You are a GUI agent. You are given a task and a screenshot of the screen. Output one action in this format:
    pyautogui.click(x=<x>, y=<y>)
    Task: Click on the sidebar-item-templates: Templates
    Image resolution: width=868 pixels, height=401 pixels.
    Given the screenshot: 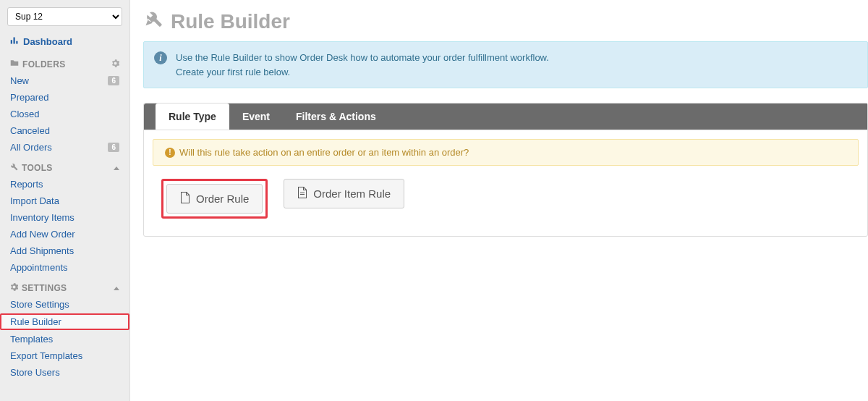 What is the action you would take?
    pyautogui.click(x=65, y=339)
    